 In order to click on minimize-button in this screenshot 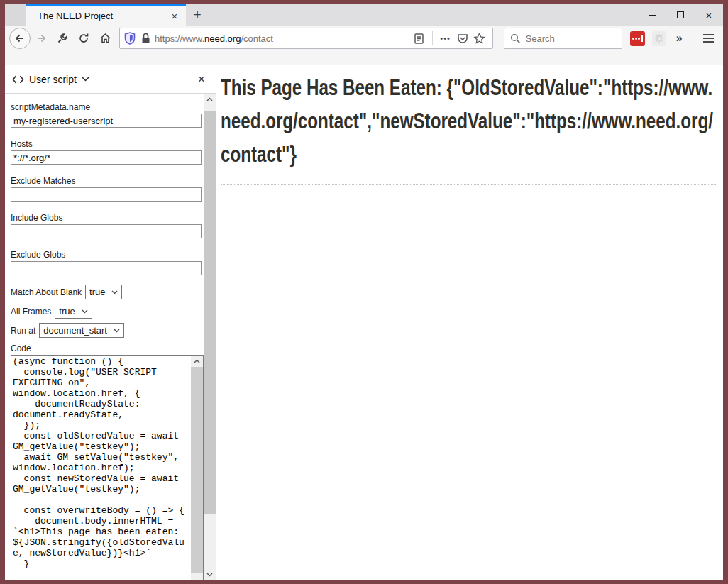, I will do `click(652, 15)`.